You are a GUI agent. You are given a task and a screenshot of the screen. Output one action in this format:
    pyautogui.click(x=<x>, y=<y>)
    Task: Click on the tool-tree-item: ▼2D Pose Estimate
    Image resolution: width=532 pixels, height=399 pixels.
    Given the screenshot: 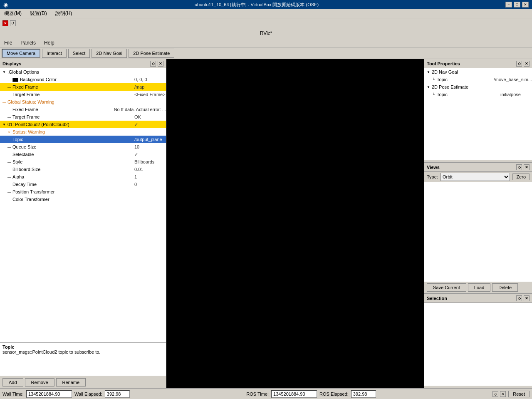 What is the action you would take?
    pyautogui.click(x=478, y=87)
    